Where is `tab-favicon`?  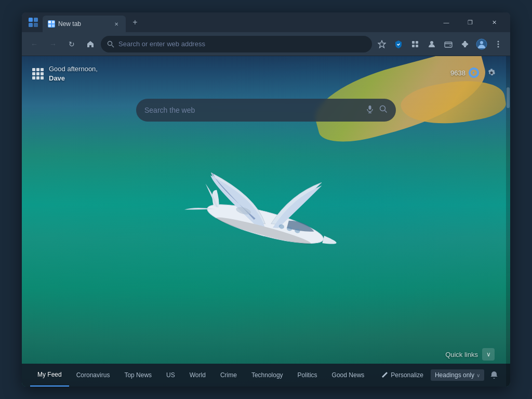 tab-favicon is located at coordinates (51, 24).